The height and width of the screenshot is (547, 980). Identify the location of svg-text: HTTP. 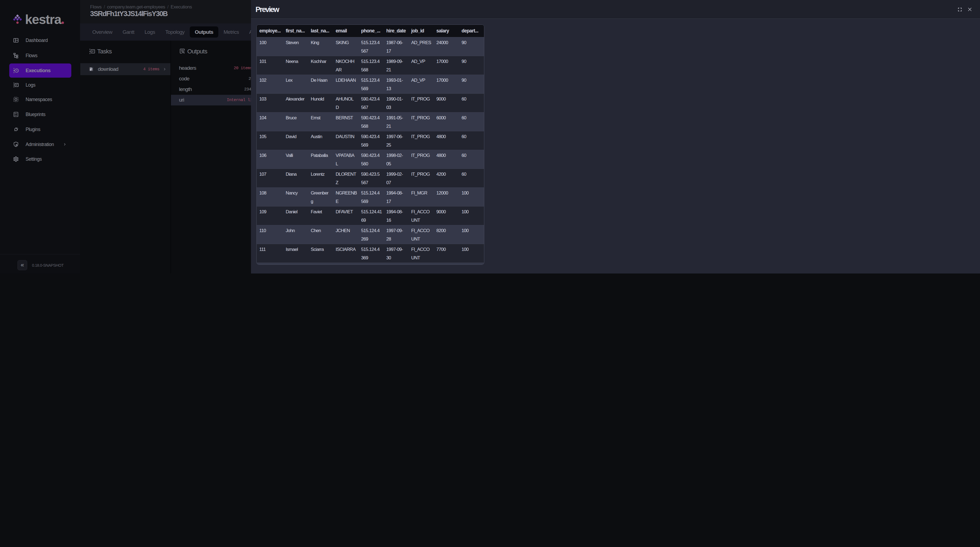
(91, 69).